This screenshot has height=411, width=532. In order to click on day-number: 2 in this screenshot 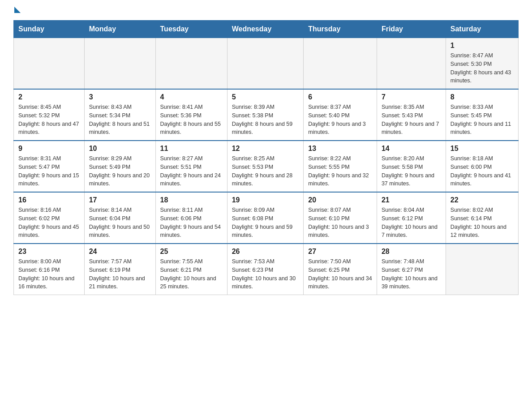, I will do `click(49, 97)`.